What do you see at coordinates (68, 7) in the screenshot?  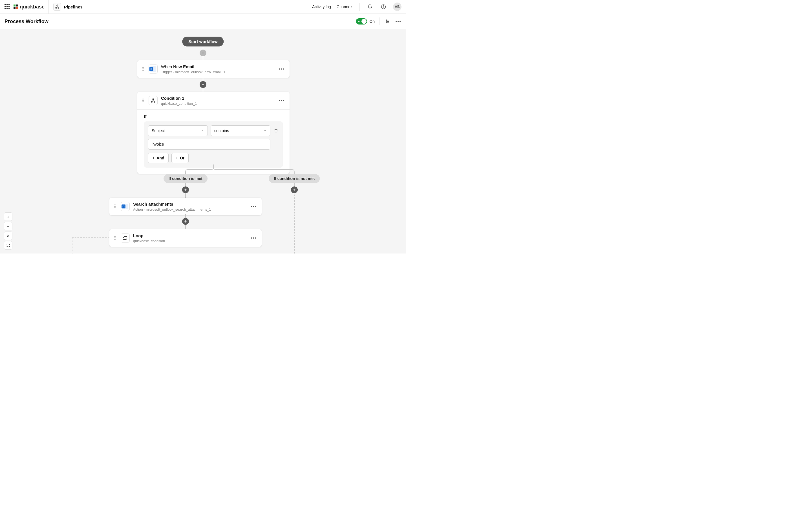 I see `breadcrumb: Pipelines` at bounding box center [68, 7].